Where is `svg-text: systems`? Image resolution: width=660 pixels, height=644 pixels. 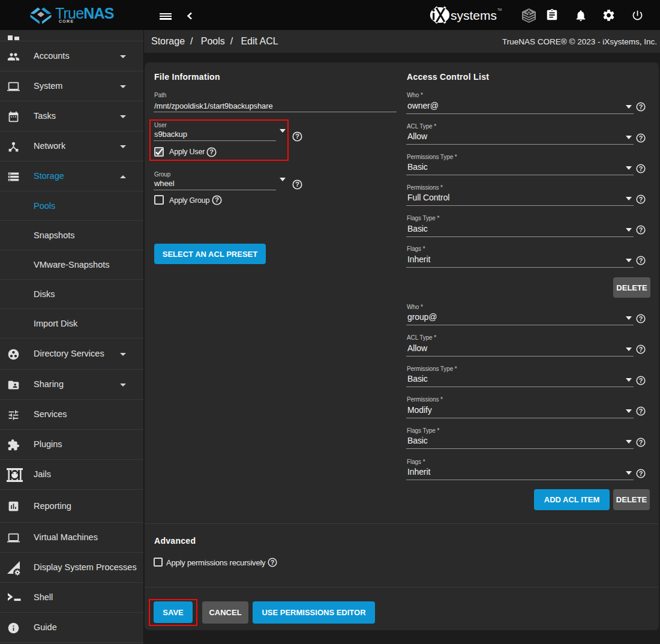 svg-text: systems is located at coordinates (474, 16).